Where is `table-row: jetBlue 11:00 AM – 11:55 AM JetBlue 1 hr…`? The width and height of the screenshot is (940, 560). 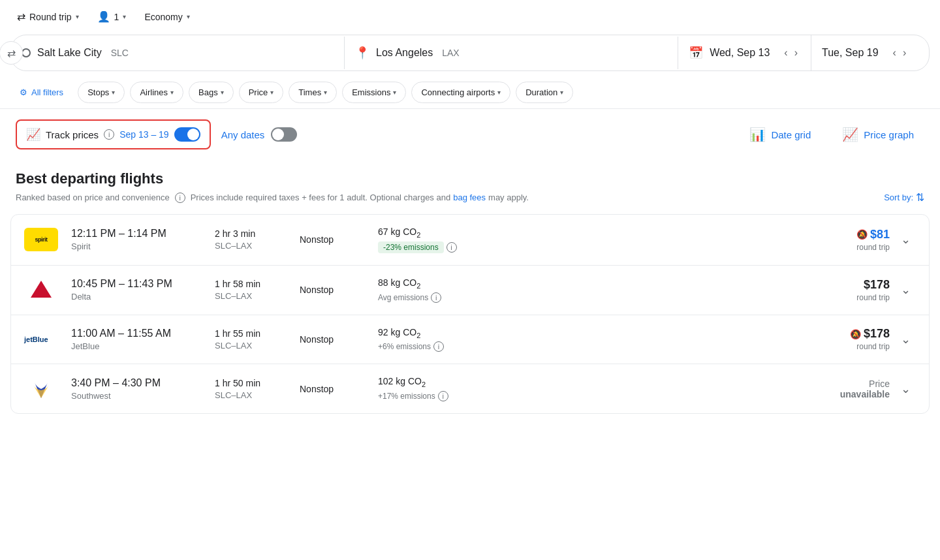 table-row: jetBlue 11:00 AM – 11:55 AM JetBlue 1 hr… is located at coordinates (470, 340).